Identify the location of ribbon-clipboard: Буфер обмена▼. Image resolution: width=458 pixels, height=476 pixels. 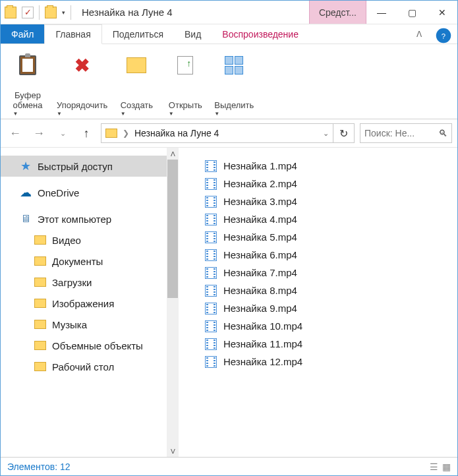
(28, 83).